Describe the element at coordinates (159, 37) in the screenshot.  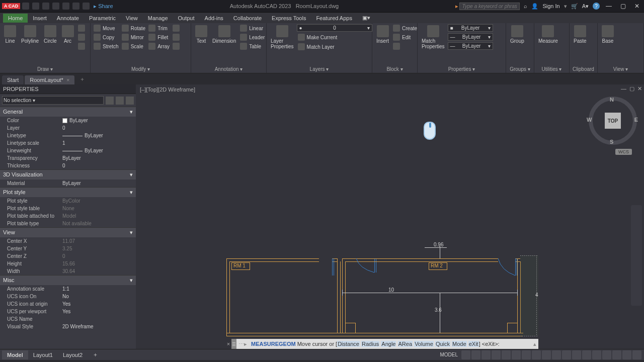
I see `fillet-button: Fillet` at that location.